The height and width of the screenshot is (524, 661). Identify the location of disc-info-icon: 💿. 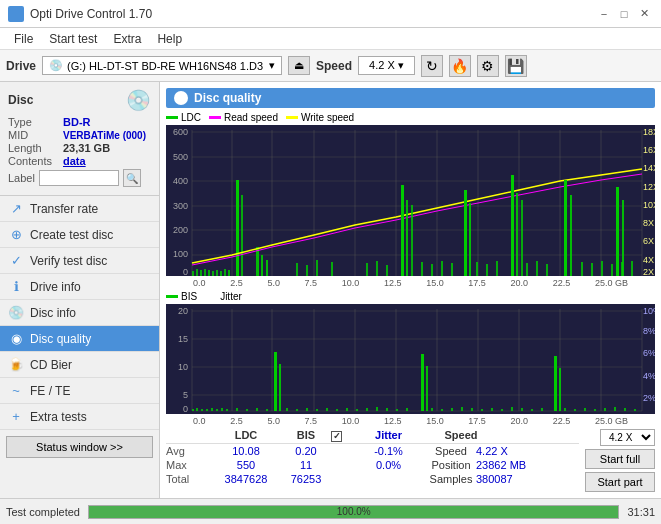
(16, 312).